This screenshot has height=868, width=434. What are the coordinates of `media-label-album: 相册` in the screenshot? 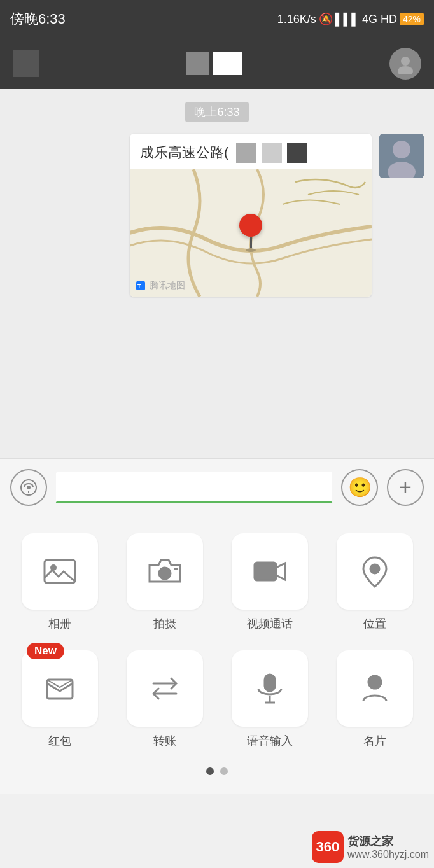 It's located at (60, 624).